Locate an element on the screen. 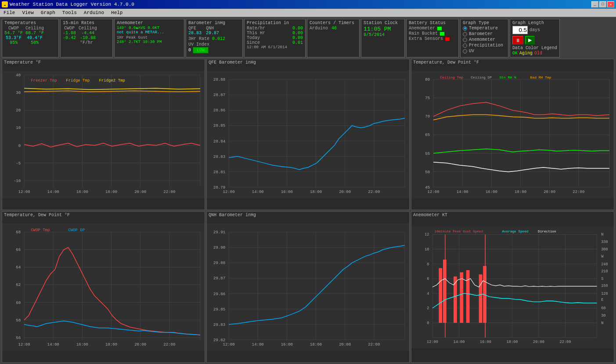 This screenshot has width=616, height=364. menu-graph: Graph is located at coordinates (48, 13).